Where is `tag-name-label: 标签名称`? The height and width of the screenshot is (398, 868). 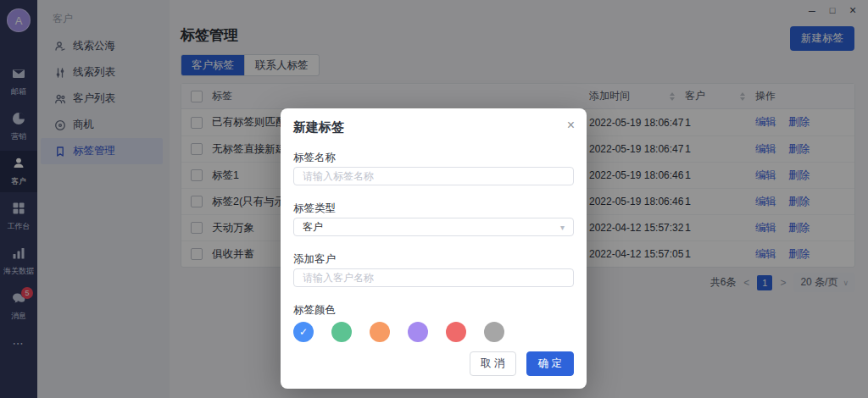 tag-name-label: 标签名称 is located at coordinates (434, 158).